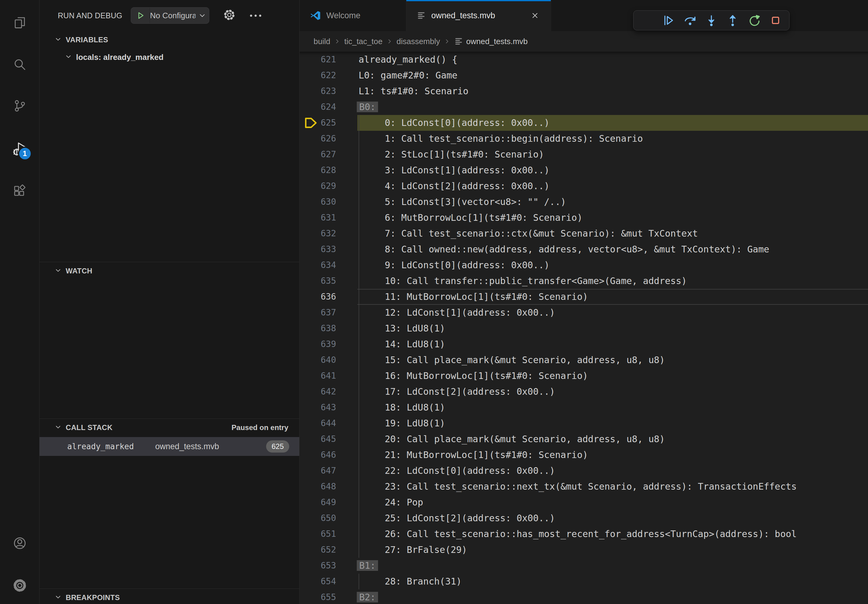  I want to click on close-icon, so click(535, 16).